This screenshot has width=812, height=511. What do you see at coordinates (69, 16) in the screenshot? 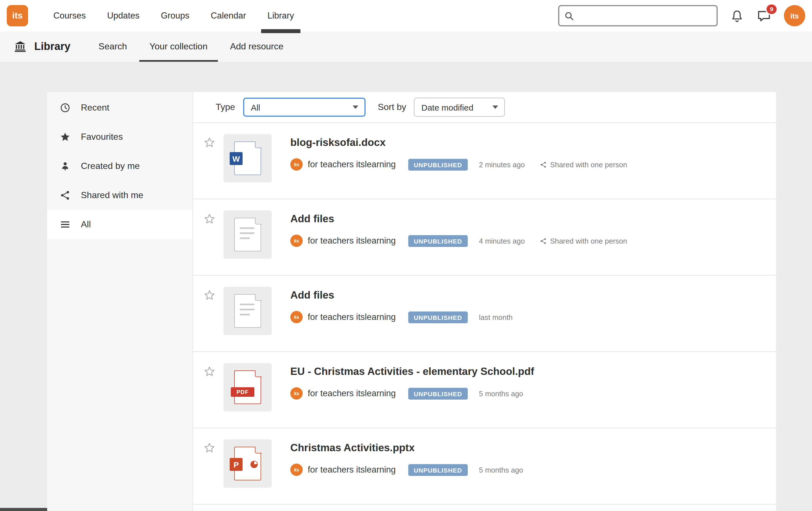
I see `nav-courses: Courses` at bounding box center [69, 16].